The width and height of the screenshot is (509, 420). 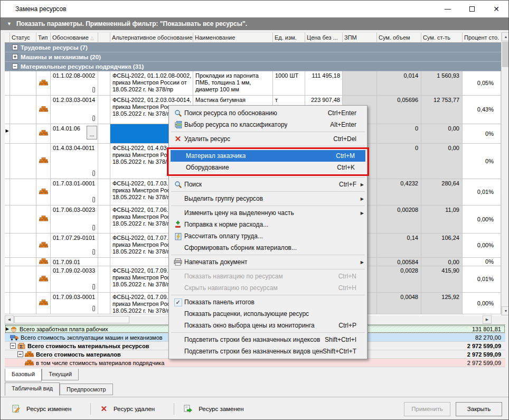 What do you see at coordinates (479, 409) in the screenshot?
I see `close-dialog-button: Закрыть` at bounding box center [479, 409].